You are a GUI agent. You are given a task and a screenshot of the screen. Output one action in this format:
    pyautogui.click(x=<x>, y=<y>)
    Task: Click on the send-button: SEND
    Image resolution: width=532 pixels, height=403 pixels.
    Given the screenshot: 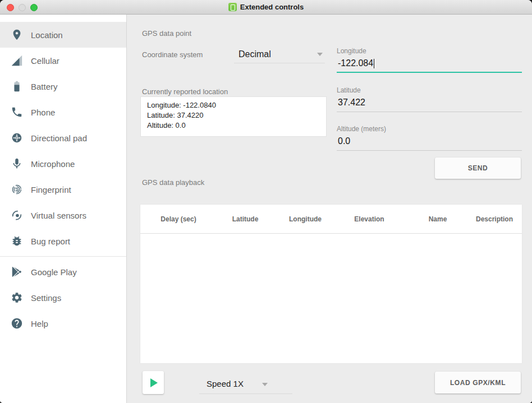 What is the action you would take?
    pyautogui.click(x=478, y=168)
    